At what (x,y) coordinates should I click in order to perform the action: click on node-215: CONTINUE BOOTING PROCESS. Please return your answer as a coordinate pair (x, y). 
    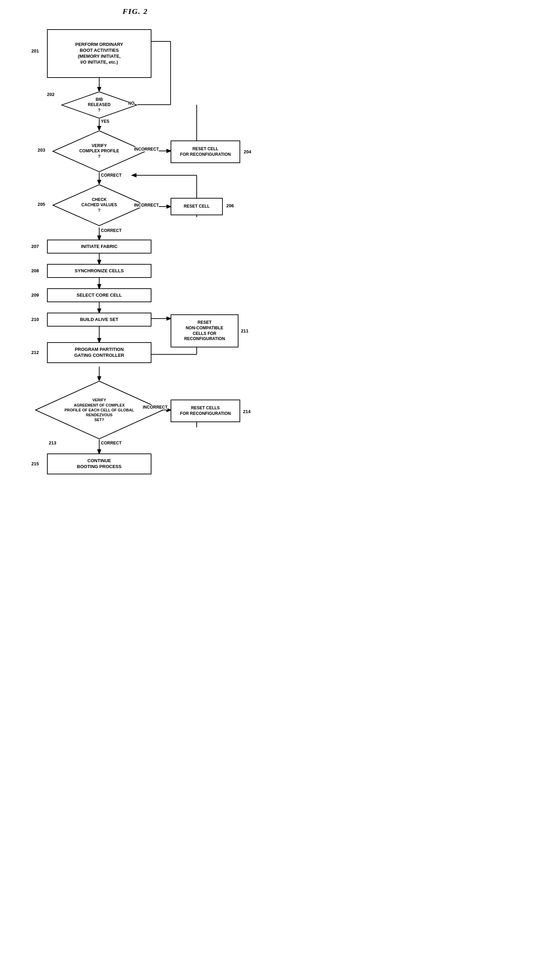
    Looking at the image, I should click on (99, 464).